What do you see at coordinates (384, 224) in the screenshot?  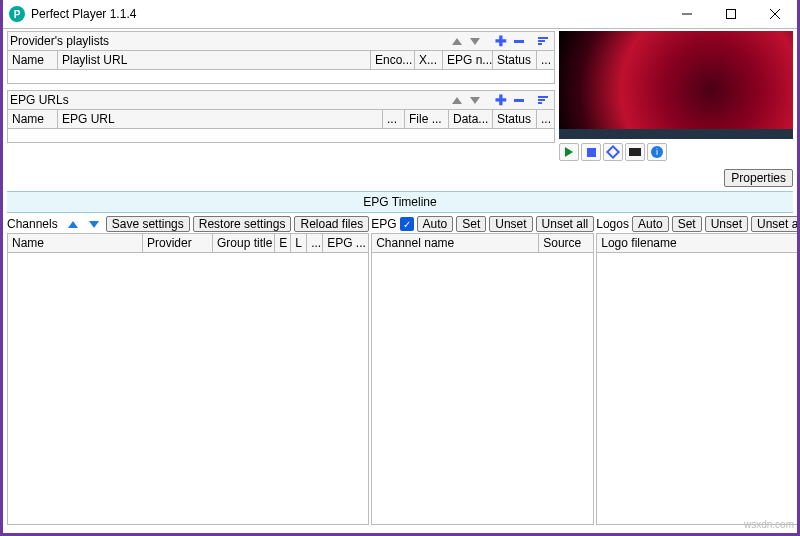 I see `epg-label: EPG` at bounding box center [384, 224].